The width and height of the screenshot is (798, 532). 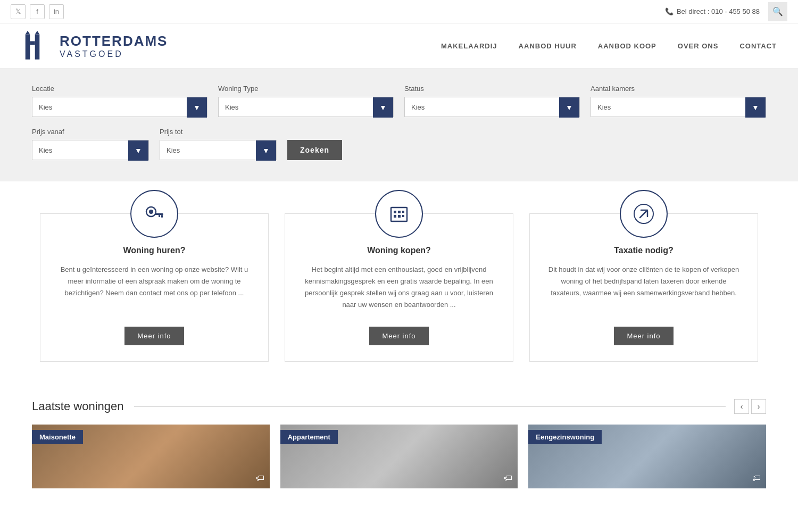 I want to click on kopen-icon-circle, so click(x=399, y=214).